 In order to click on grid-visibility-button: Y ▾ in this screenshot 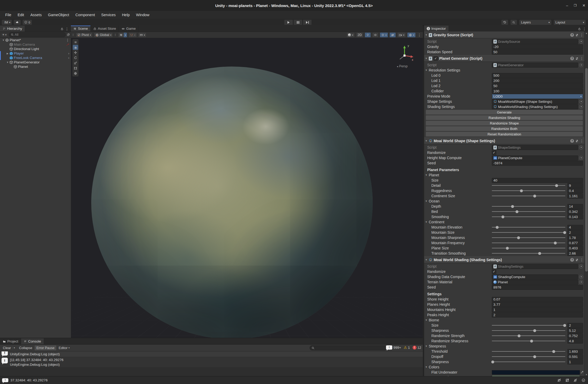, I will do `click(123, 35)`.